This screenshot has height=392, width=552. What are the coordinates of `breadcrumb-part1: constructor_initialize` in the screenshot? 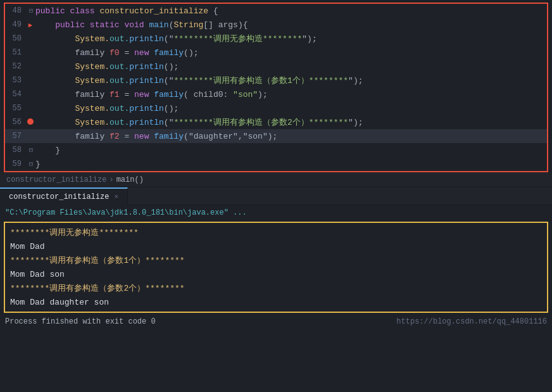 It's located at (56, 180).